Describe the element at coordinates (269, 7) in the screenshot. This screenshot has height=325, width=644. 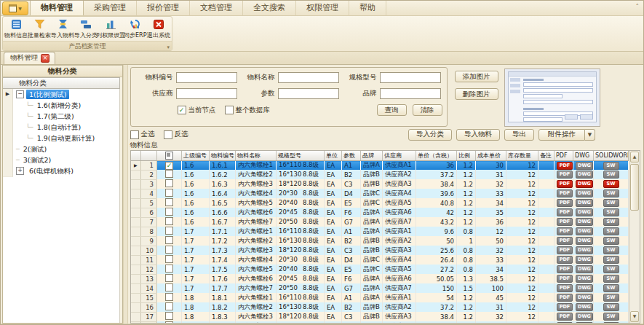
I see `ribbon-tab-5: 全文搜索` at that location.